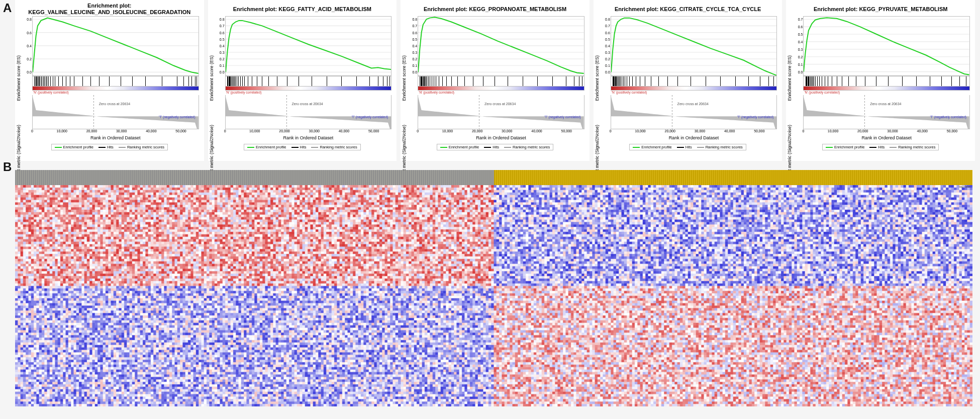 Image resolution: width=980 pixels, height=419 pixels. What do you see at coordinates (254, 178) in the screenshot?
I see `heatmap-group-left` at bounding box center [254, 178].